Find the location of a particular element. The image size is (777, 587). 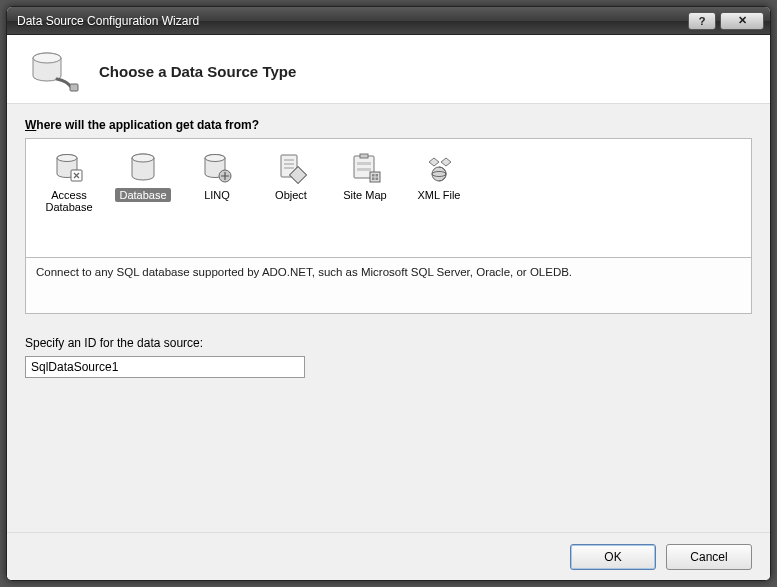

close-icon: ✕ is located at coordinates (742, 20).